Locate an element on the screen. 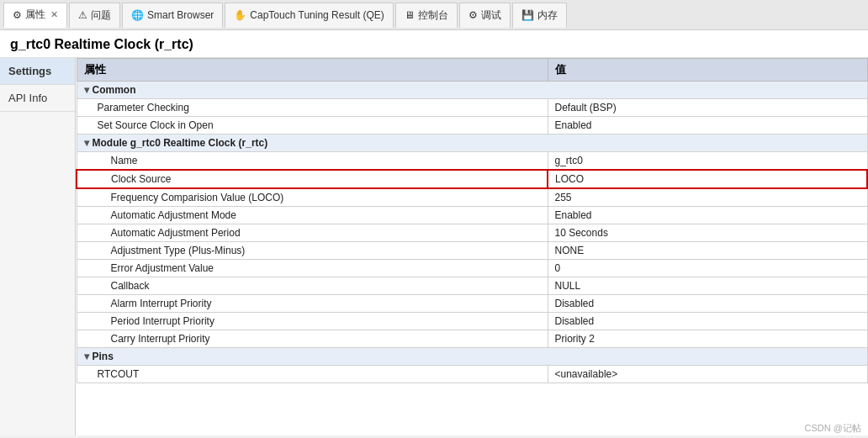  properties-icon: ⚙ is located at coordinates (17, 15).